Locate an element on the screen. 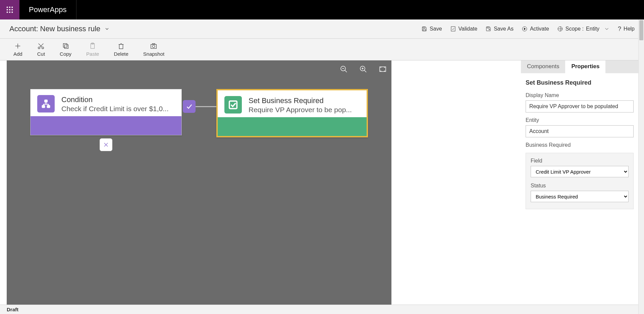 This screenshot has height=314, width=644. snapshot-button: Snapshot is located at coordinates (154, 50).